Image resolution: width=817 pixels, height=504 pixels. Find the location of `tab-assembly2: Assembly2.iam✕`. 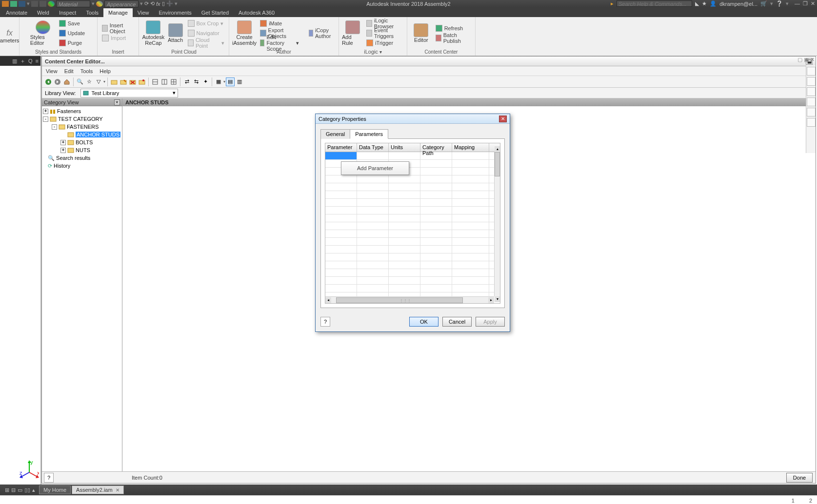

tab-assembly2: Assembly2.iam✕ is located at coordinates (98, 490).